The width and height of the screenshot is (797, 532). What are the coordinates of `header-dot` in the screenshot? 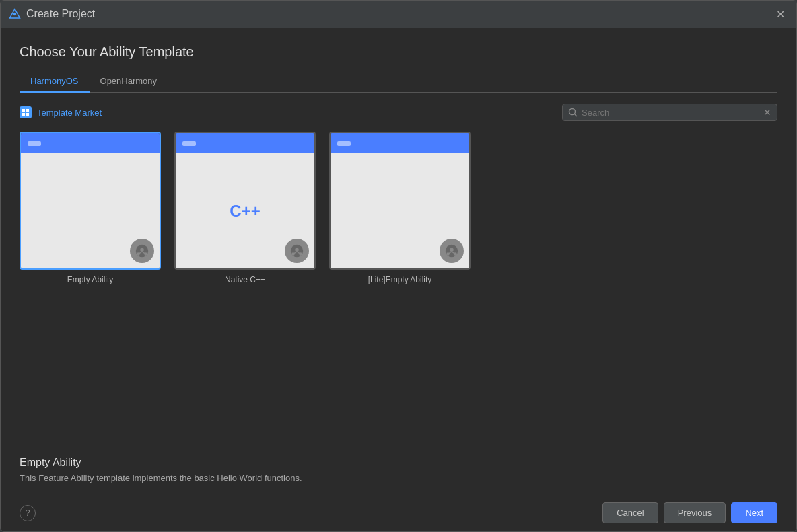 It's located at (34, 144).